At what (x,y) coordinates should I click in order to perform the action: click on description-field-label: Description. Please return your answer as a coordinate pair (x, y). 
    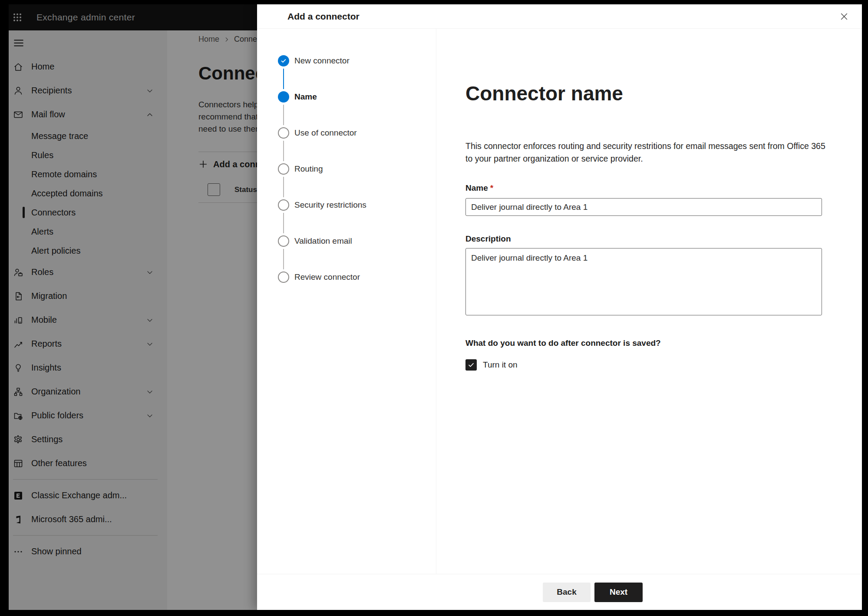
    Looking at the image, I should click on (650, 239).